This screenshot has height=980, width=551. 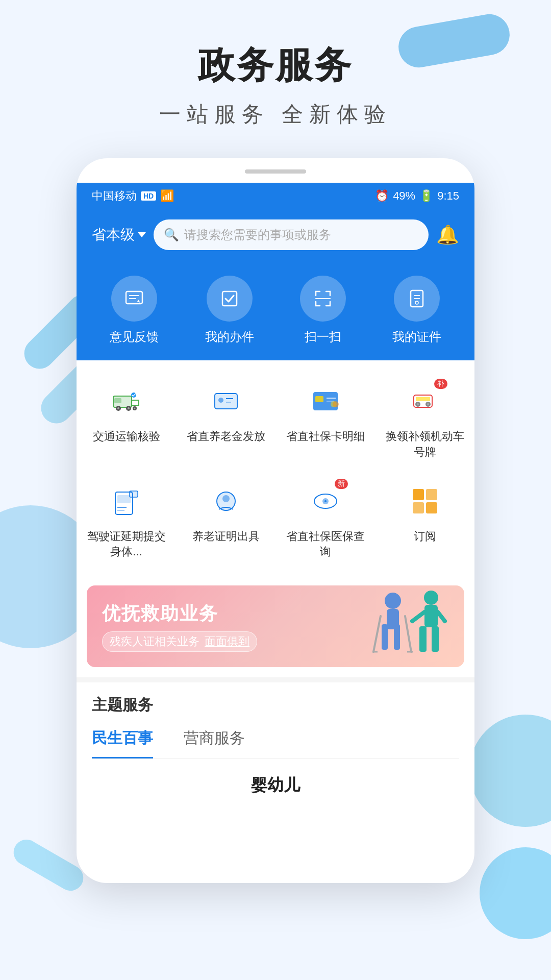 I want to click on hd-badge: HD, so click(x=148, y=196).